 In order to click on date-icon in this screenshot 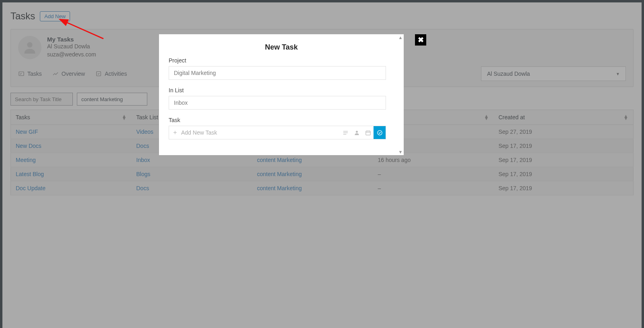, I will do `click(368, 133)`.